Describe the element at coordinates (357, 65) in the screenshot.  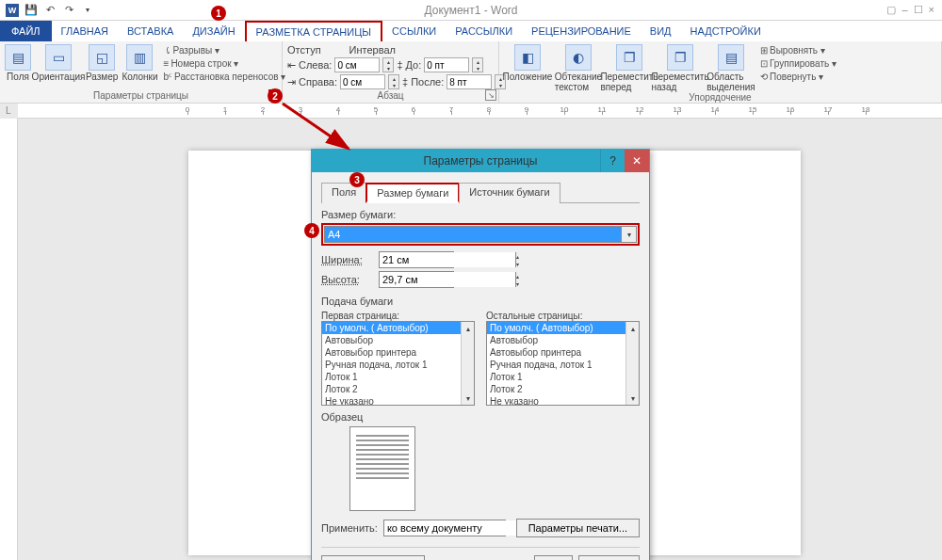
I see `indent-left-input` at that location.